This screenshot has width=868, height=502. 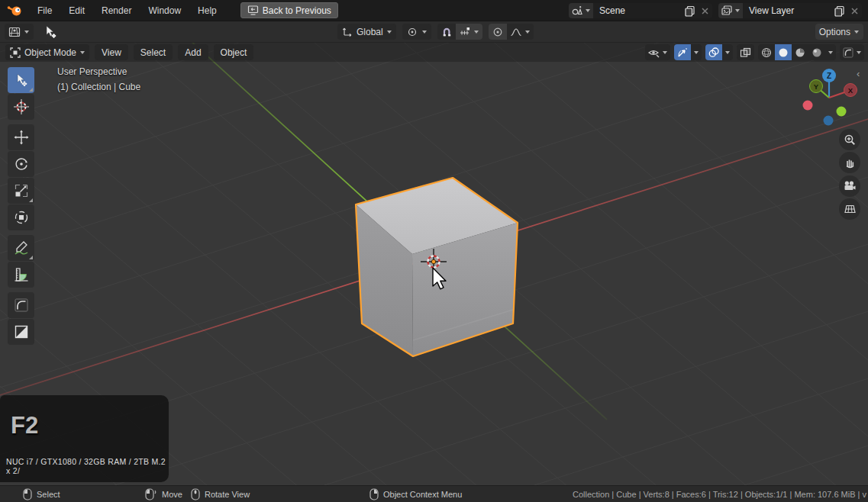 What do you see at coordinates (787, 11) in the screenshot?
I see `view-layer-name-field: View Layer` at bounding box center [787, 11].